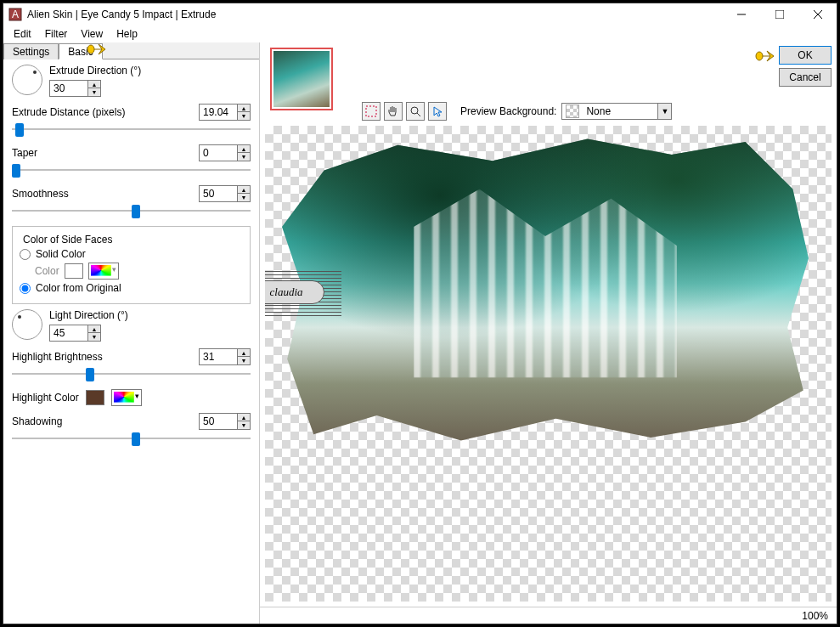  Describe the element at coordinates (805, 77) in the screenshot. I see `cancel-button: Cancel` at that location.